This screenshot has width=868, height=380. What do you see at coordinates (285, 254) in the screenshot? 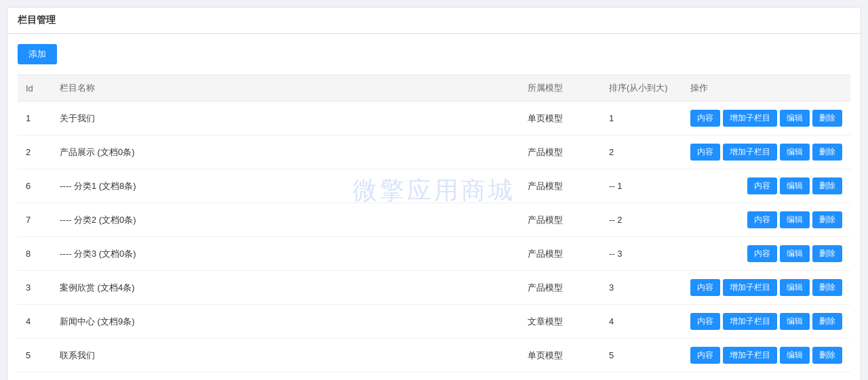
I see `cell-name: ---- 分类3 (文档0条)` at bounding box center [285, 254].